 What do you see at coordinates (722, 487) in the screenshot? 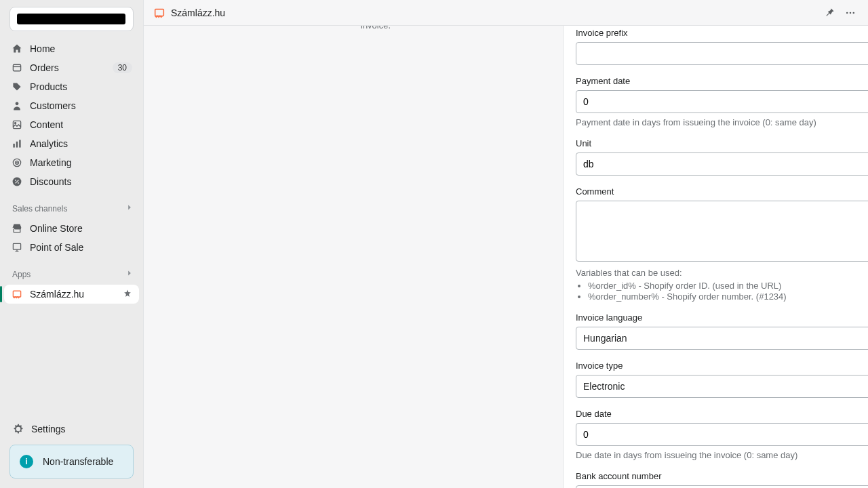
I see `input-bank-account` at bounding box center [722, 487].